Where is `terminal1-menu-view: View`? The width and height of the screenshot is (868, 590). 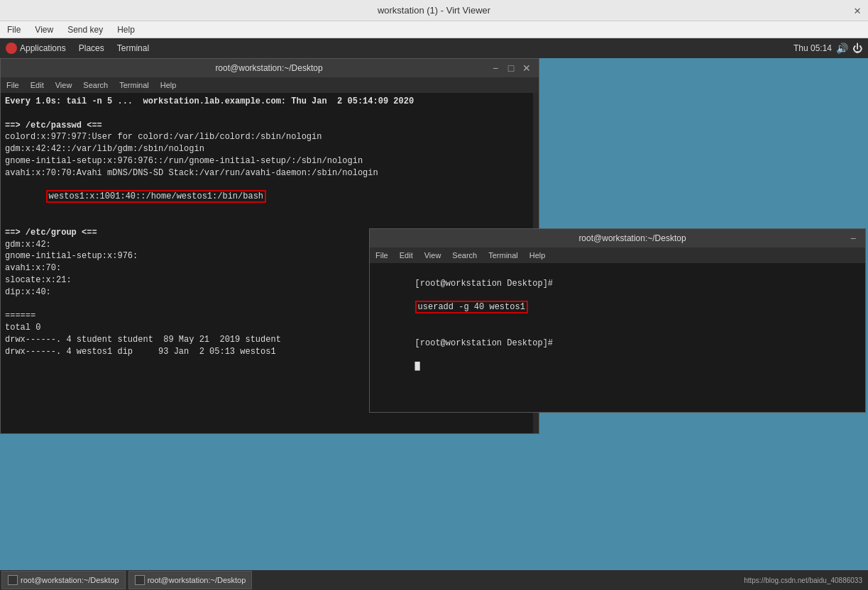
terminal1-menu-view: View is located at coordinates (64, 85).